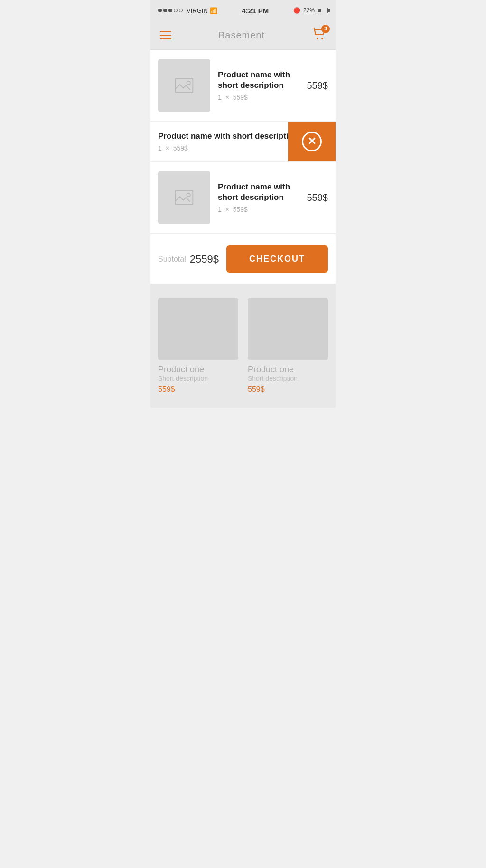 The height and width of the screenshot is (868, 486). What do you see at coordinates (168, 148) in the screenshot?
I see `qty-x-2: ×` at bounding box center [168, 148].